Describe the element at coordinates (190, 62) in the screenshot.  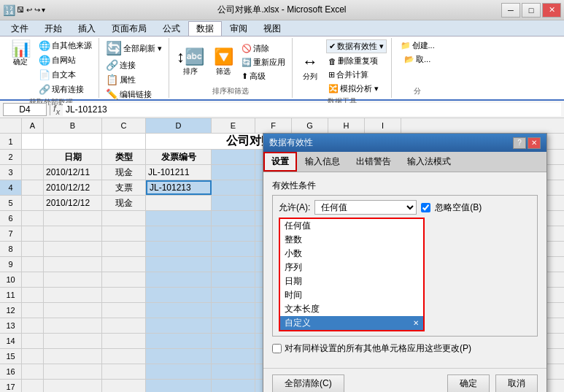
I see `sort-button: ↕🔤 排序` at that location.